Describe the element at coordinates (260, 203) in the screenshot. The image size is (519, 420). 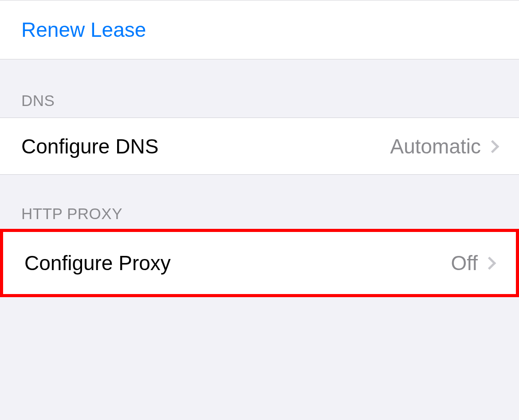
I see `proxy-section-gap: HTTP PROXY` at that location.